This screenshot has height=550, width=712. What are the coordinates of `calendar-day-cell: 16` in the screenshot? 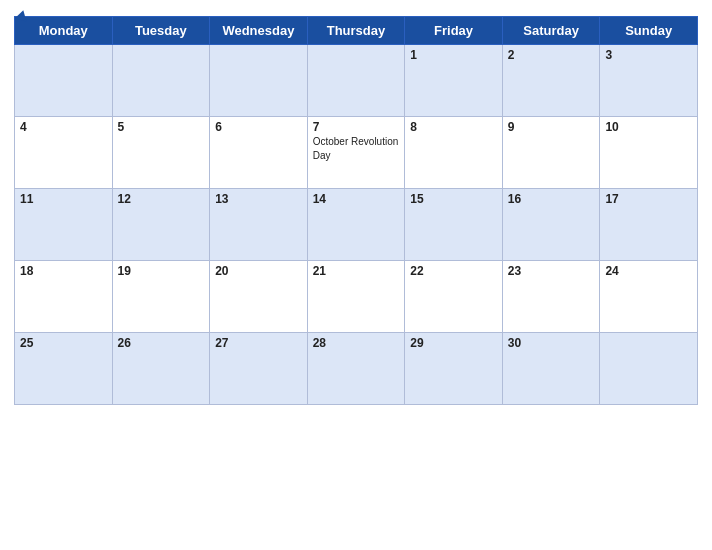 It's located at (551, 225).